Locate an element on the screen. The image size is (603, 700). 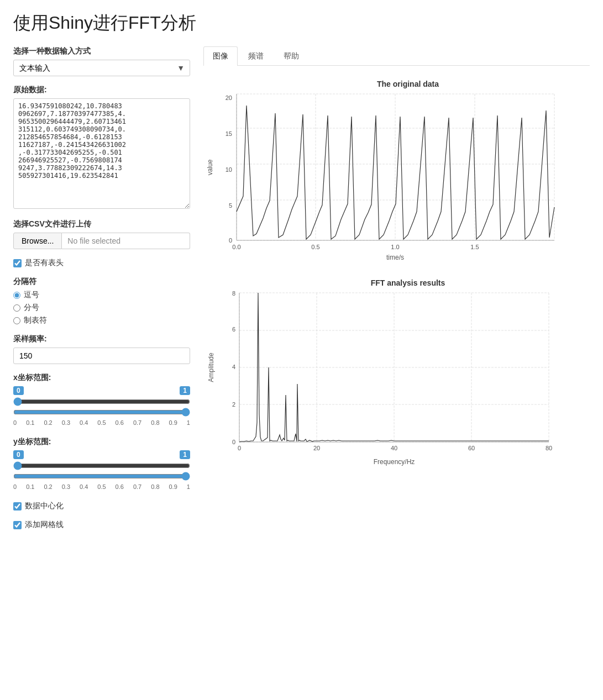
file-upload-row: Browse... No file selected is located at coordinates (102, 241).